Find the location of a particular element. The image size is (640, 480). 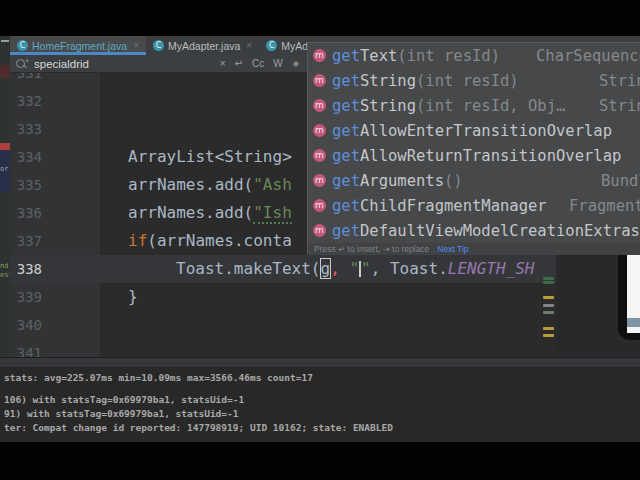

code-token: (arrNames.conta is located at coordinates (220, 240).